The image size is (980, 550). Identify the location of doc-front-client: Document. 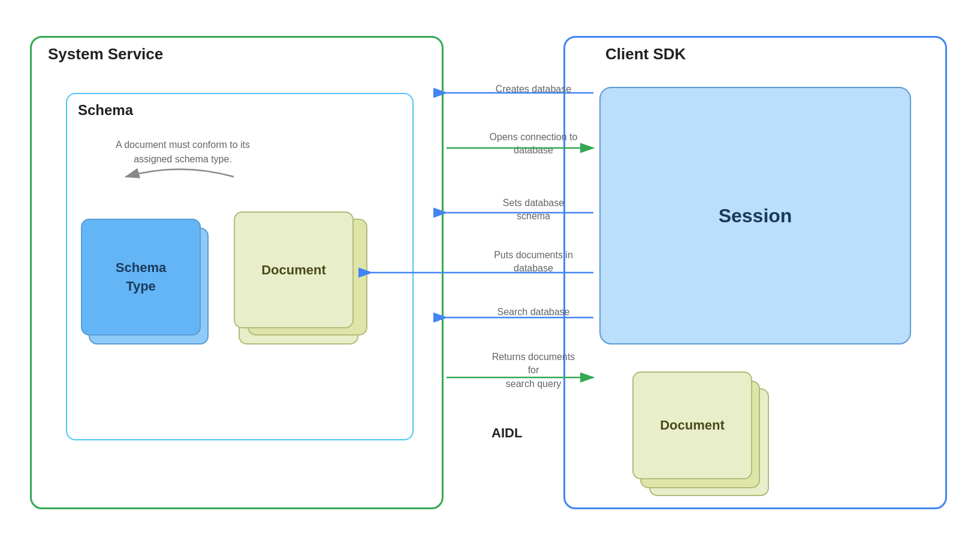
(692, 425).